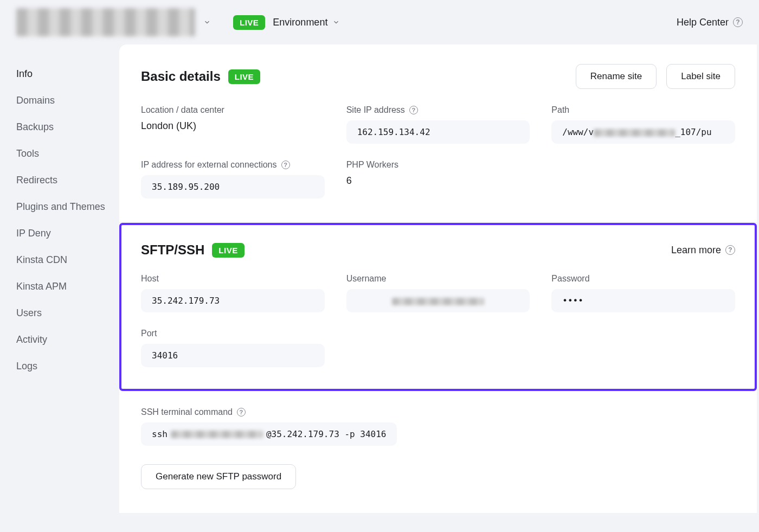  I want to click on learn-more-link: Learn more ?, so click(703, 251).